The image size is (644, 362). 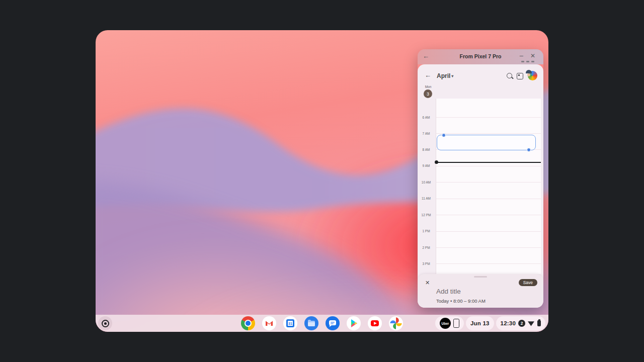 What do you see at coordinates (480, 323) in the screenshot?
I see `tray-date: Jun 13` at bounding box center [480, 323].